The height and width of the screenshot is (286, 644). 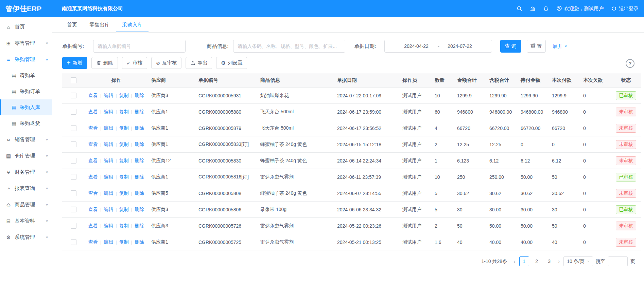 I want to click on sidebar-item-purchase: ≡ 采购管理 ∧, so click(x=26, y=59).